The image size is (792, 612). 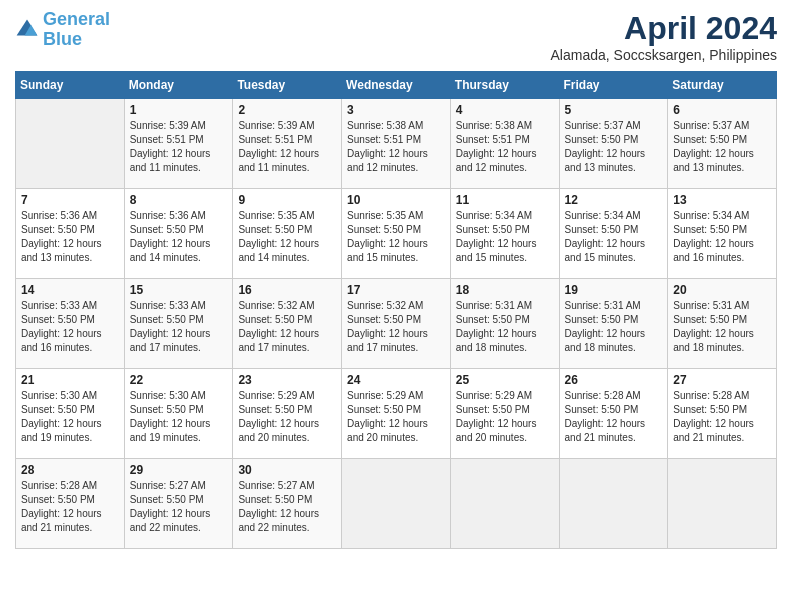 What do you see at coordinates (396, 86) in the screenshot?
I see `weekday-header-row: SundayMondayTuesdayWednesdayThursdayFrid…` at bounding box center [396, 86].